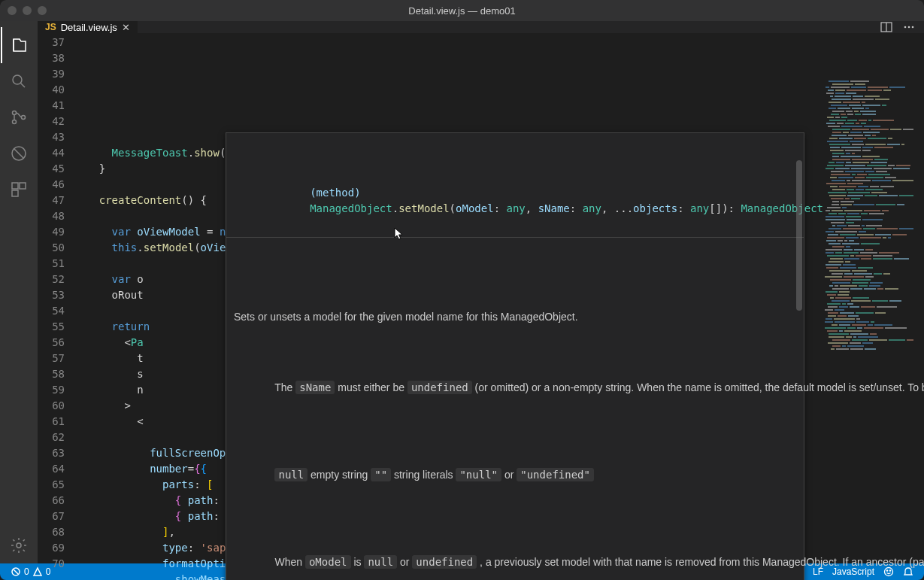  What do you see at coordinates (19, 153) in the screenshot?
I see `debug-icon` at bounding box center [19, 153].